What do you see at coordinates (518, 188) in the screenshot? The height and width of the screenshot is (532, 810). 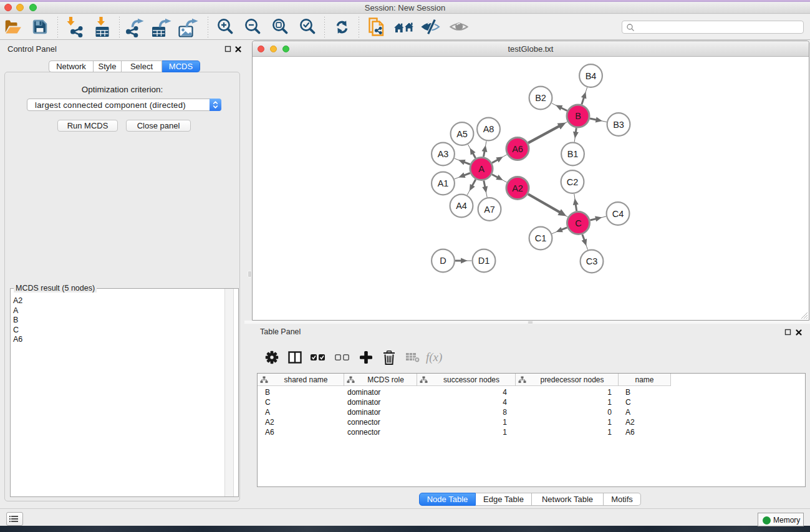 I see `svg-text: A2` at bounding box center [518, 188].